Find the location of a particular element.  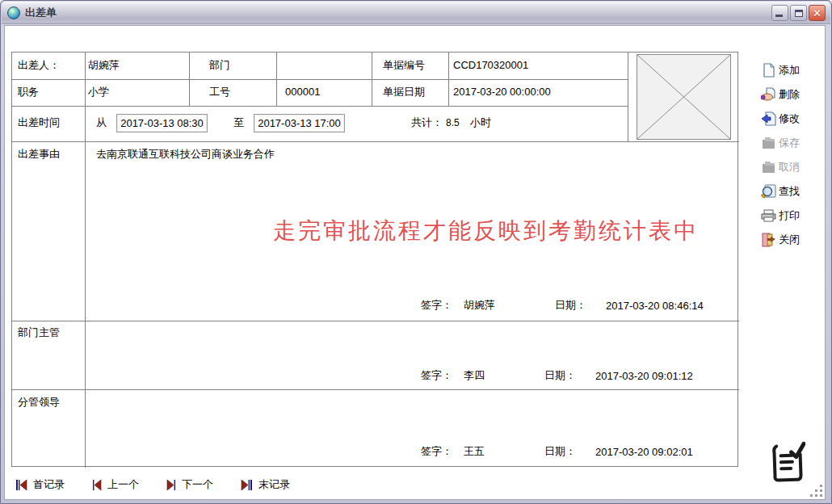

sign-date: 2017-03-20 09:01:12 is located at coordinates (645, 376).